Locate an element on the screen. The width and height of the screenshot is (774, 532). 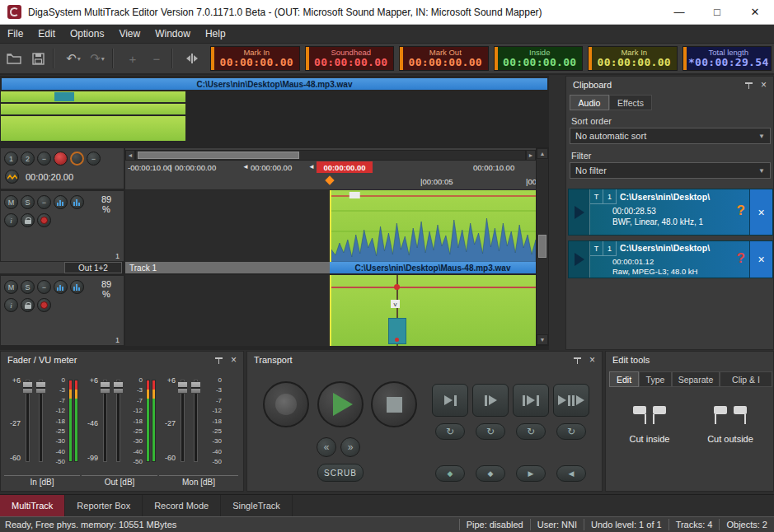
save-button is located at coordinates (38, 58).